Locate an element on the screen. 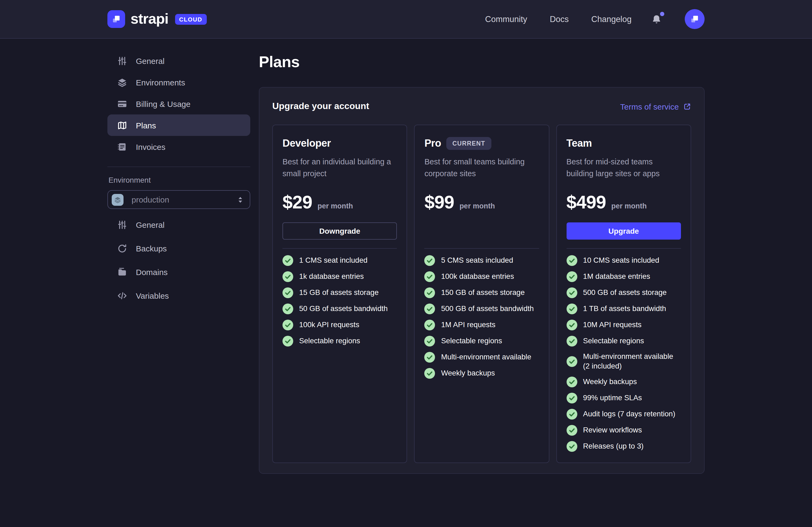 This screenshot has height=527, width=812. chevron-updown-icon is located at coordinates (240, 199).